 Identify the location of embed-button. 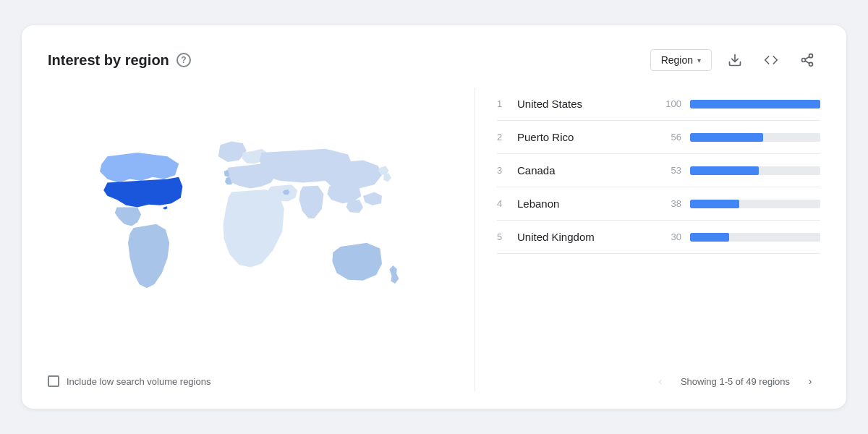
(771, 60).